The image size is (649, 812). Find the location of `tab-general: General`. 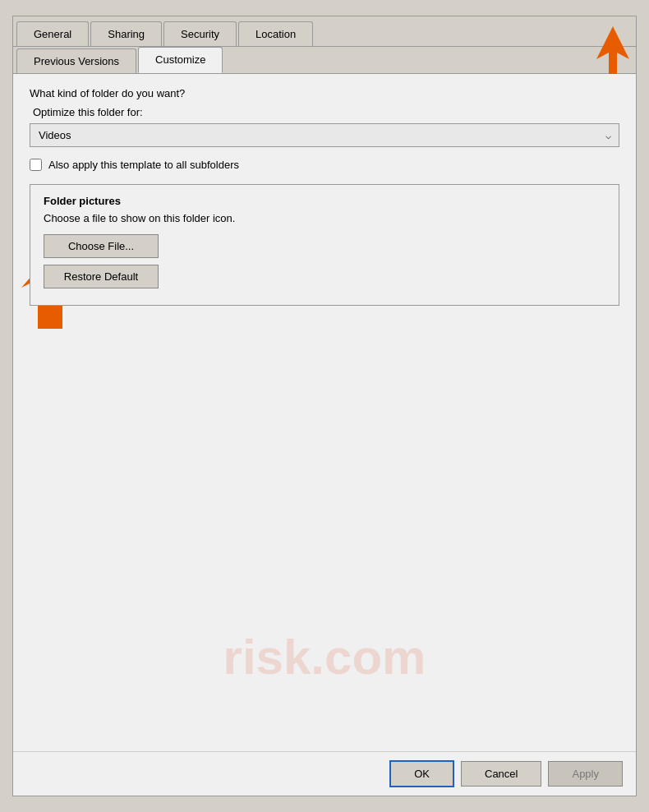

tab-general: General is located at coordinates (53, 34).